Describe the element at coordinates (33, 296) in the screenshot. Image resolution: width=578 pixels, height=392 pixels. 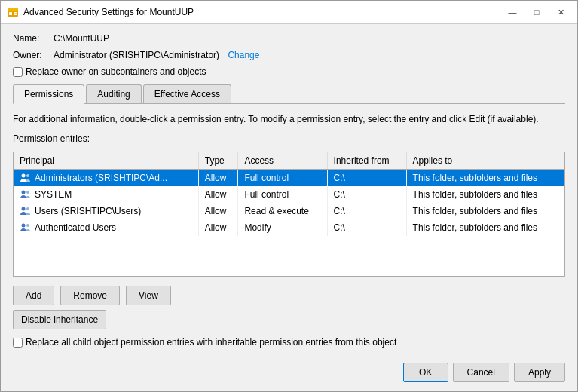
I see `add-button: Add` at that location.